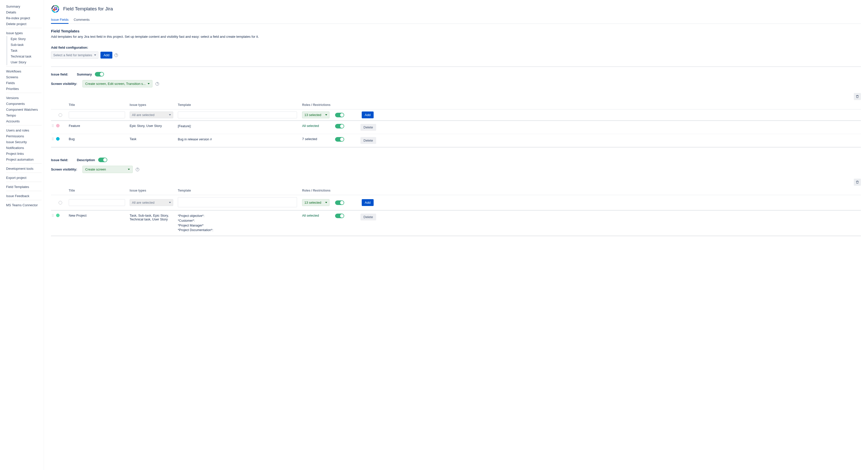 The width and height of the screenshot is (868, 470). Describe the element at coordinates (102, 160) in the screenshot. I see `description-enabled-toggle` at that location.